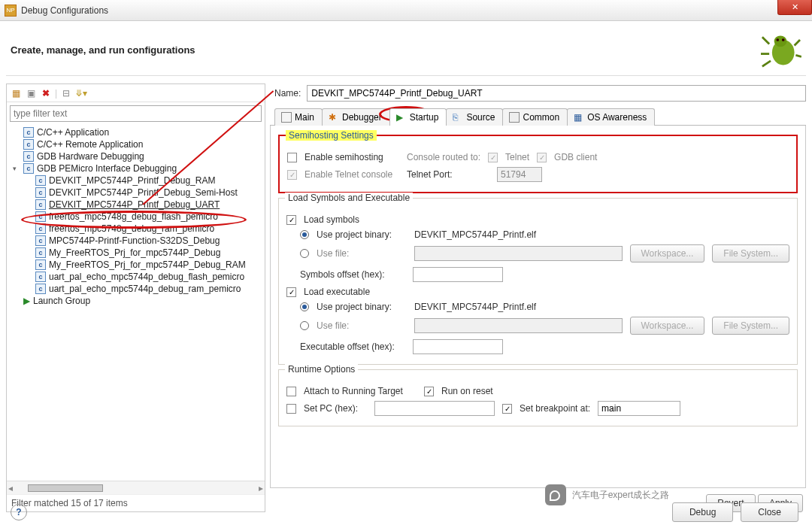 This screenshot has height=528, width=812. What do you see at coordinates (322, 369) in the screenshot?
I see `runtime-legend: Runtime Options` at bounding box center [322, 369].